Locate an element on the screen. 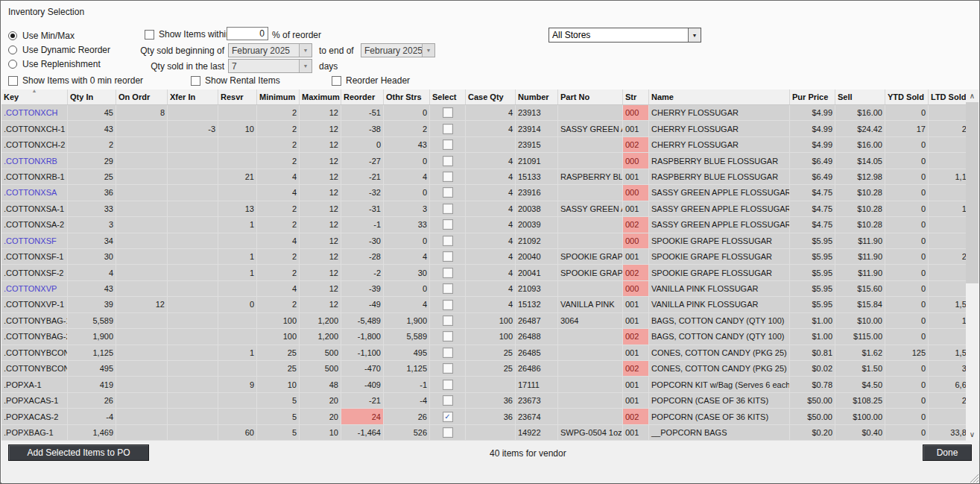 This screenshot has width=980, height=484. vertical-scrollbar: ∧ ∨ is located at coordinates (972, 265).